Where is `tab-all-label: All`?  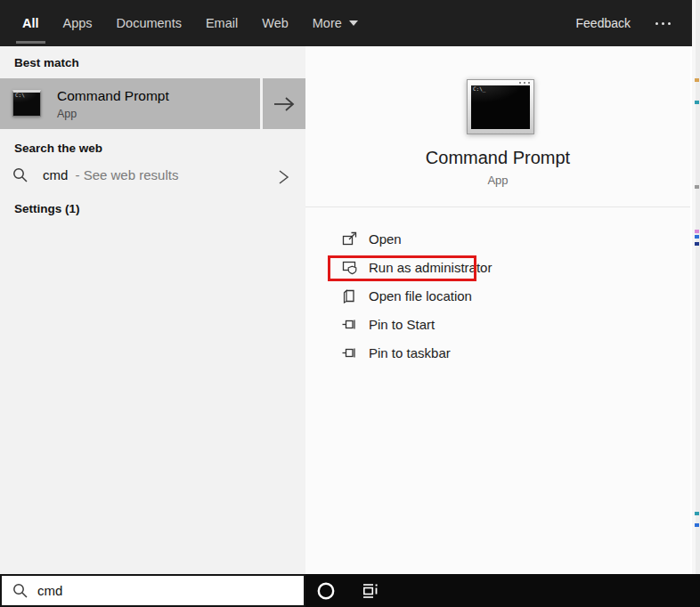
tab-all-label: All is located at coordinates (30, 23).